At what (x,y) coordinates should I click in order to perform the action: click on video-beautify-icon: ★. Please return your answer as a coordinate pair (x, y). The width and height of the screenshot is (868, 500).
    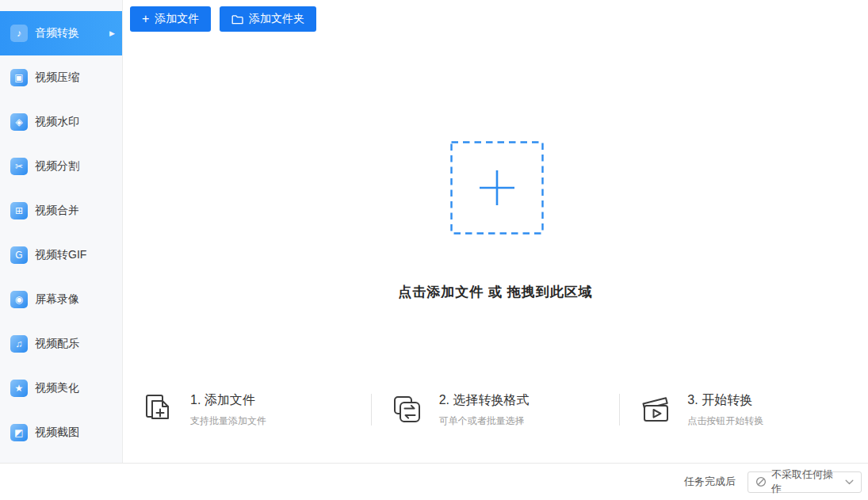
    Looking at the image, I should click on (19, 388).